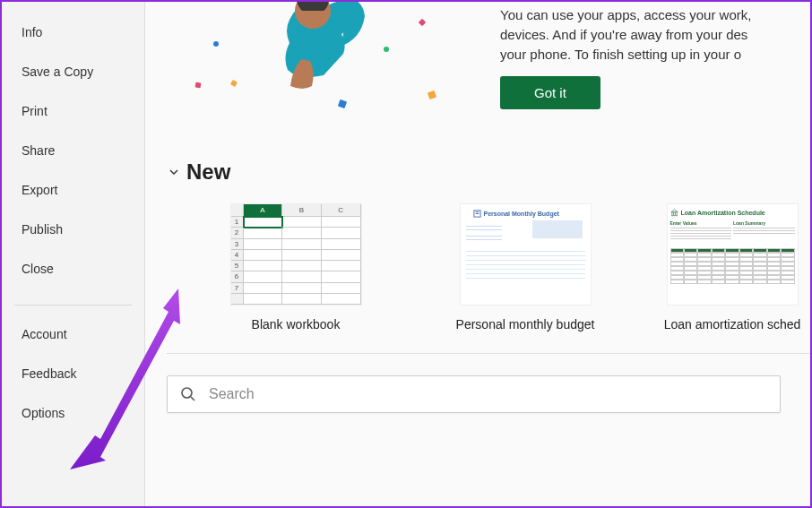 The width and height of the screenshot is (812, 508). Describe the element at coordinates (477, 213) in the screenshot. I see `document-icon` at that location.